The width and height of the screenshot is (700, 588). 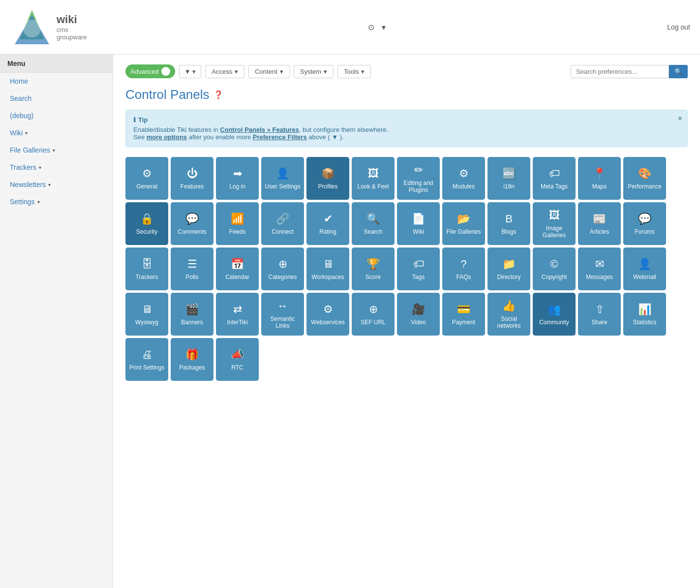 What do you see at coordinates (56, 151) in the screenshot?
I see `sidebar-item-file-galleries: File Galleries ▾` at bounding box center [56, 151].